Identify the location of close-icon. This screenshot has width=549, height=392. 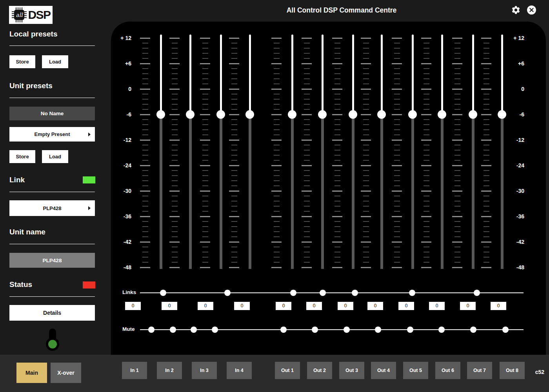
(532, 10).